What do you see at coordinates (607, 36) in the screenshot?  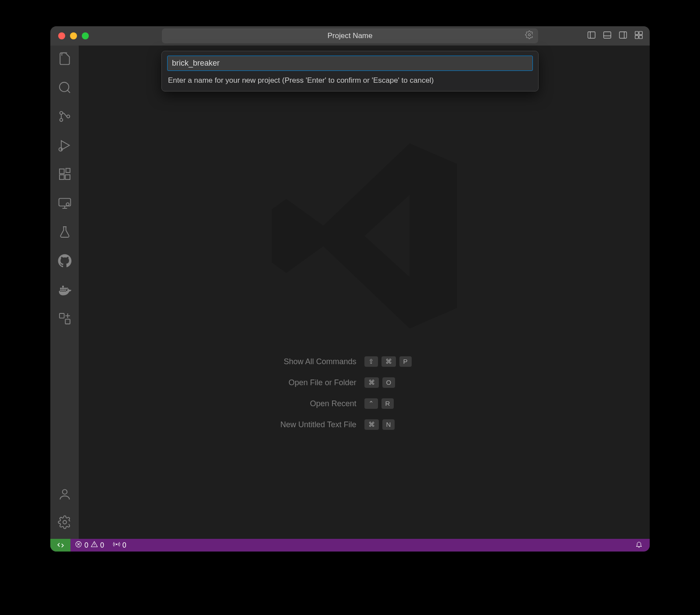 I see `toggle-panel-icon` at bounding box center [607, 36].